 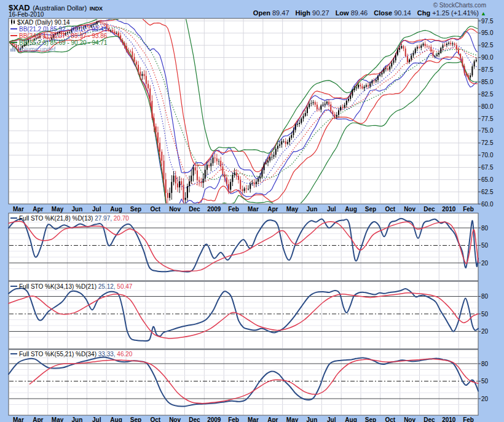 What do you see at coordinates (107, 286) in the screenshot?
I see `stoch2-k-value: 25.12,` at bounding box center [107, 286].